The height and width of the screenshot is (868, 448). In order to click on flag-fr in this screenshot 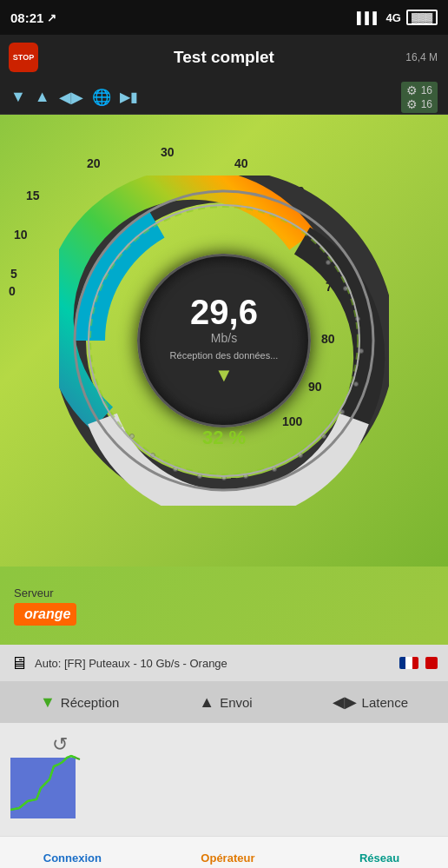, I will do `click(409, 663)`.